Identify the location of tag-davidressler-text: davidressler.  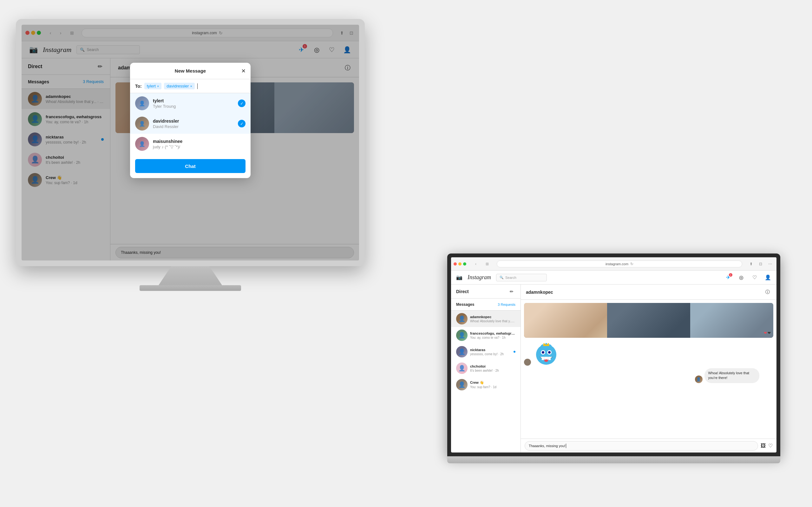
(177, 86).